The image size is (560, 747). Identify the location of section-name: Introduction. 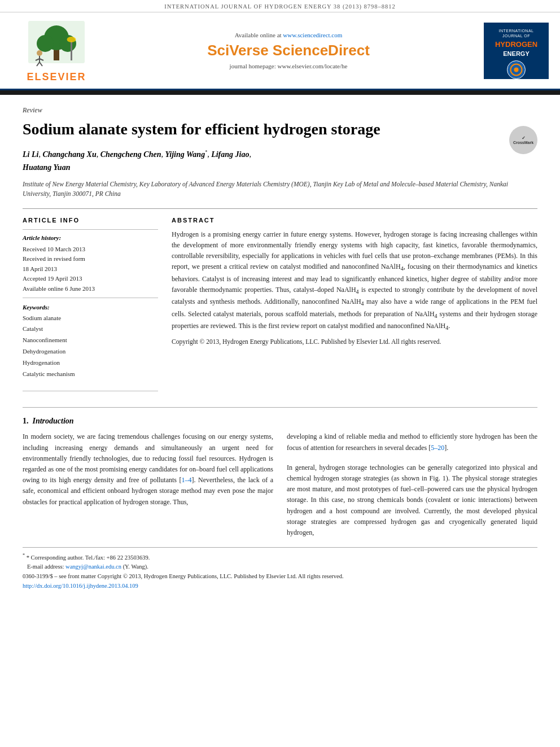
(53, 421).